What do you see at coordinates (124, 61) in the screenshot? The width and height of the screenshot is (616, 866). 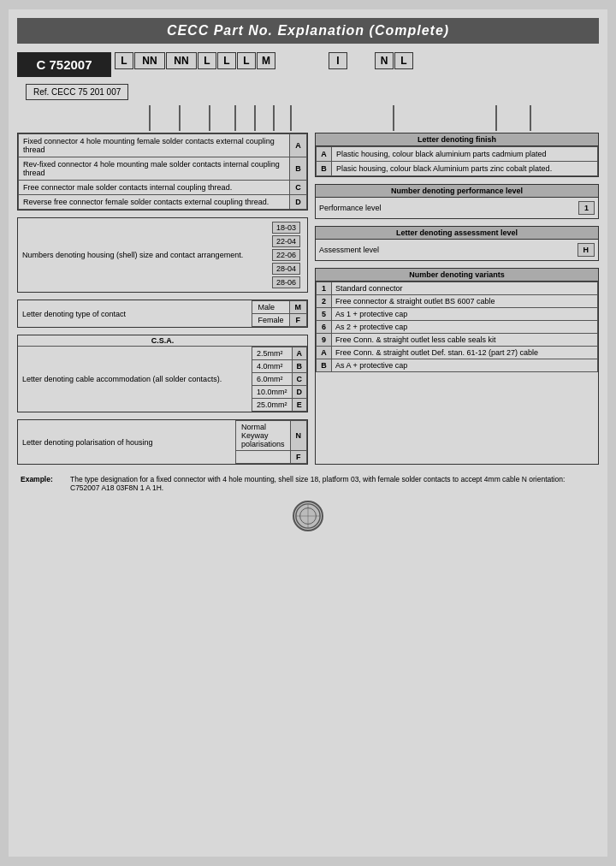 I see `code-letter-L1: L` at bounding box center [124, 61].